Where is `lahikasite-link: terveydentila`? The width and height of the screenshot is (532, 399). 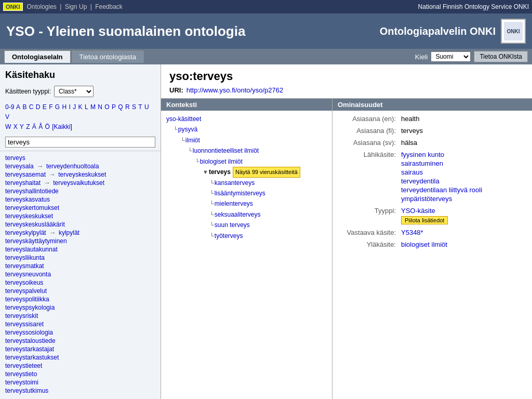 lahikasite-link: terveydentila is located at coordinates (442, 181).